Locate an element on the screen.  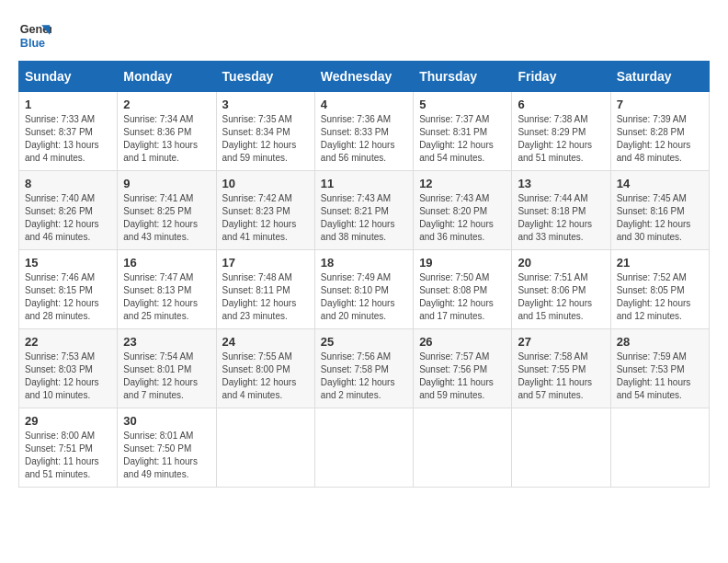
day-number: 26 is located at coordinates (462, 342).